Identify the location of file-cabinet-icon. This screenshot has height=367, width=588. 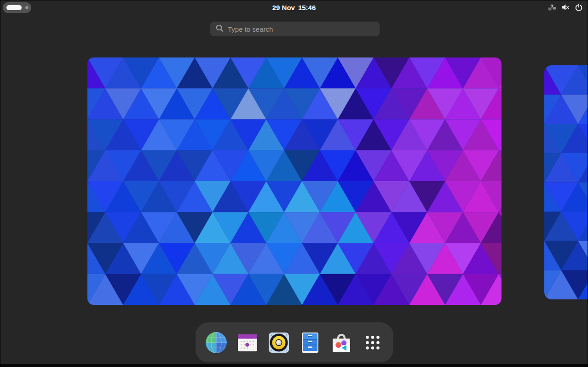
(310, 343).